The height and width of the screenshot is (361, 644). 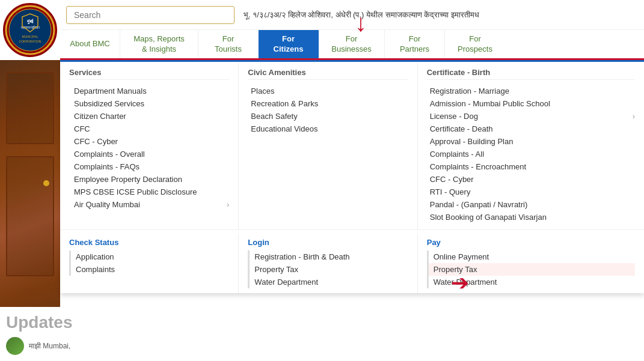 What do you see at coordinates (361, 23) in the screenshot?
I see `down-arrow-indicator: ↓` at bounding box center [361, 23].